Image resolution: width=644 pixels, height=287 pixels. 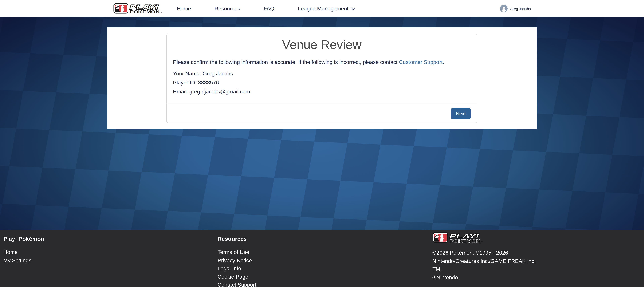 I want to click on footer-link-privacy-notice: Privacy Notice, so click(x=235, y=260).